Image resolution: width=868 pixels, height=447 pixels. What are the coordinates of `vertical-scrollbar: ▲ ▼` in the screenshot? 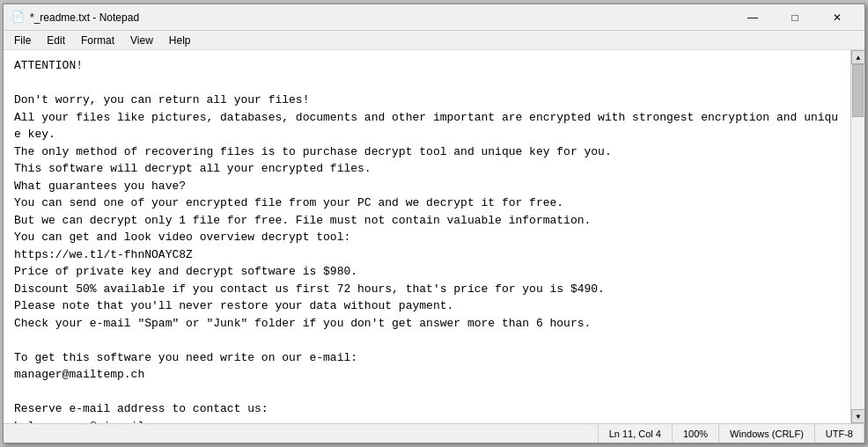 It's located at (857, 237).